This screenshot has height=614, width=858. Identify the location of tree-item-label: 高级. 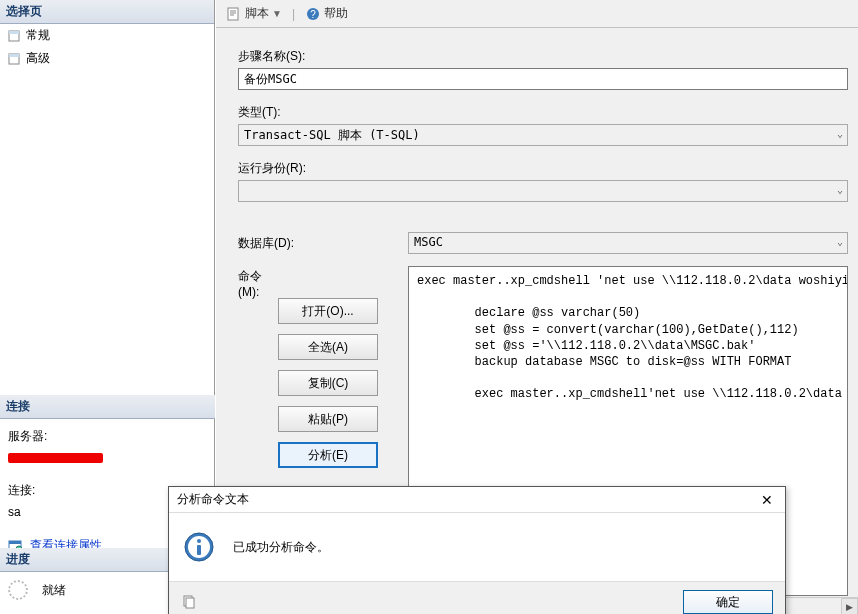
(38, 58).